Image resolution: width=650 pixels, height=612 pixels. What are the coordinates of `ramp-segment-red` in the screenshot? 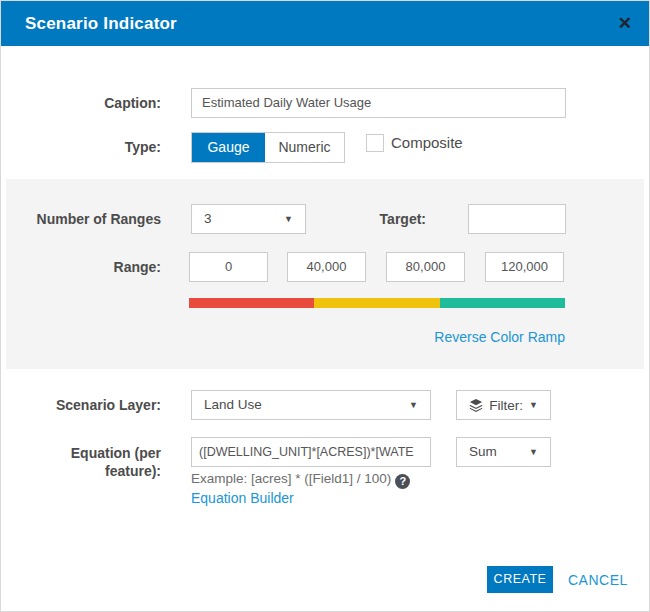 It's located at (252, 303).